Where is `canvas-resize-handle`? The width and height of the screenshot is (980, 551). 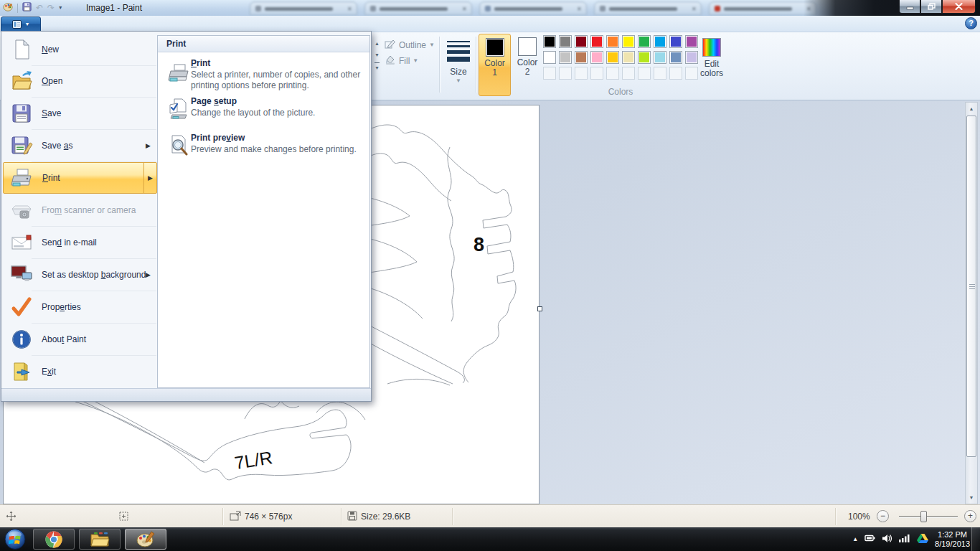
canvas-resize-handle is located at coordinates (540, 309).